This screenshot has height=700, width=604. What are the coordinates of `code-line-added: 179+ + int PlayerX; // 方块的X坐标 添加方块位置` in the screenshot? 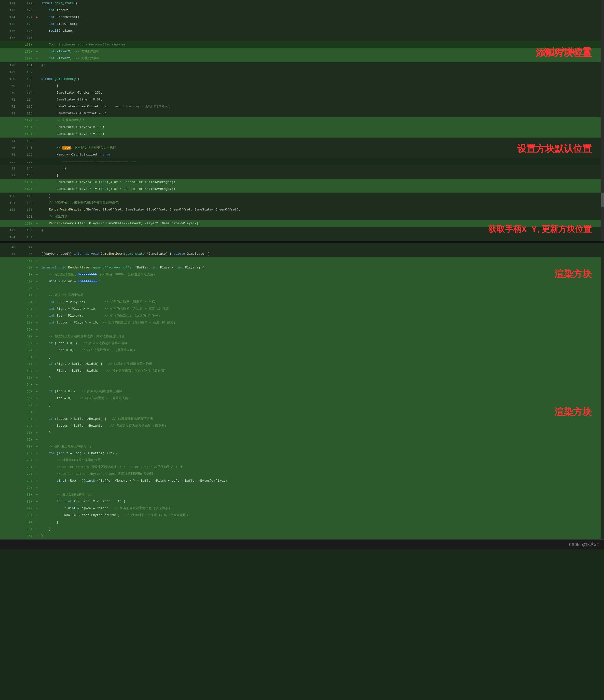 It's located at (300, 51).